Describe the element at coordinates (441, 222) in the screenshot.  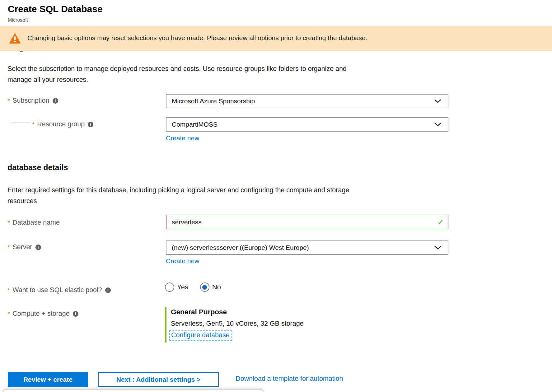
I see `valid-check-icon: ✓` at that location.